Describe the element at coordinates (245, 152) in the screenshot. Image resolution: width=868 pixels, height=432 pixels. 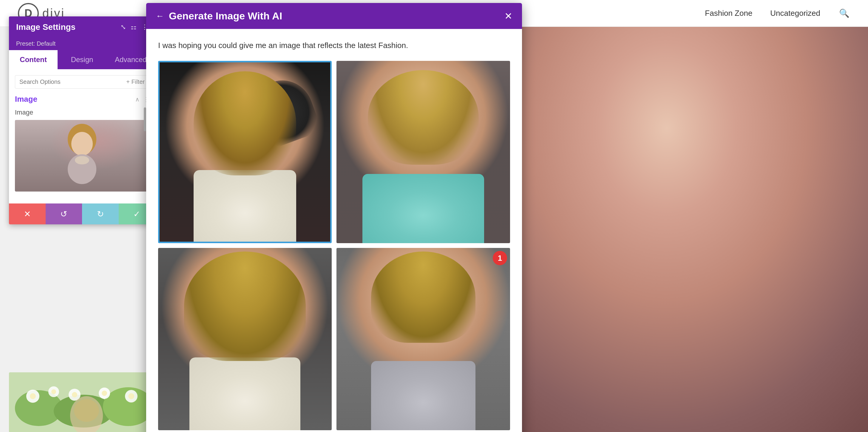
I see `grid-image-1-bg` at that location.